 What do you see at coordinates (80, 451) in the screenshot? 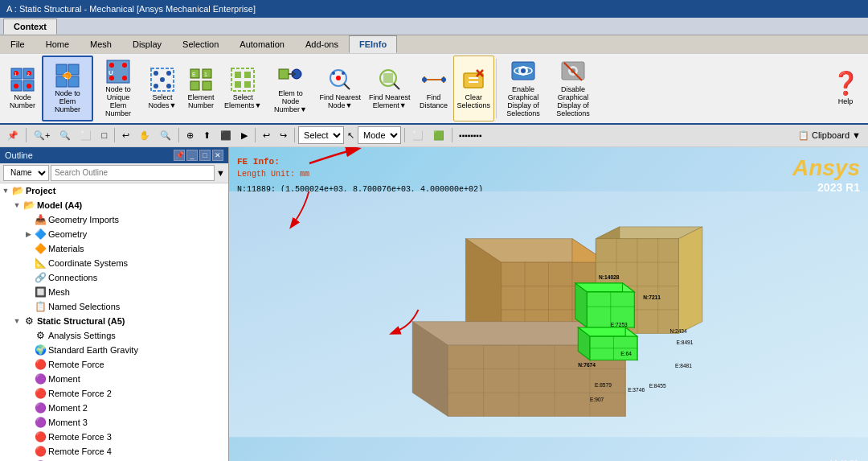
I see `tree-label-18: Remote Force 4` at bounding box center [80, 451].